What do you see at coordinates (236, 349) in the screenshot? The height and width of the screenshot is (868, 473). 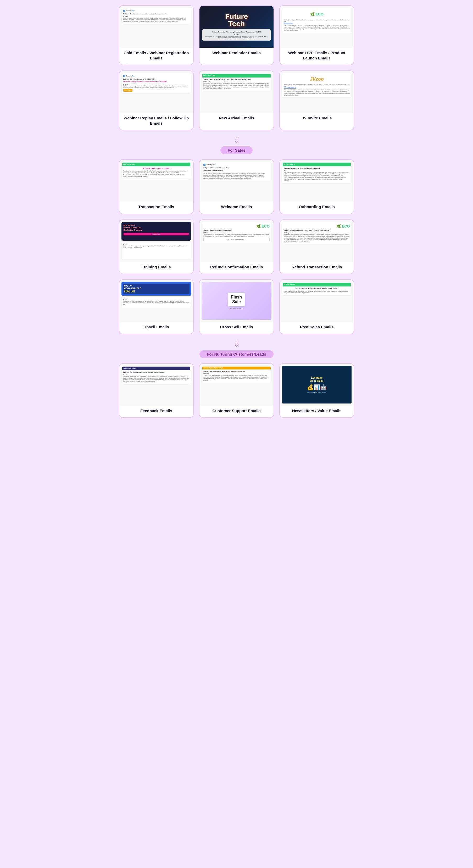 I see `divider-for-nurturing: ⧛ For Nurturing Customers/Leads` at bounding box center [236, 349].